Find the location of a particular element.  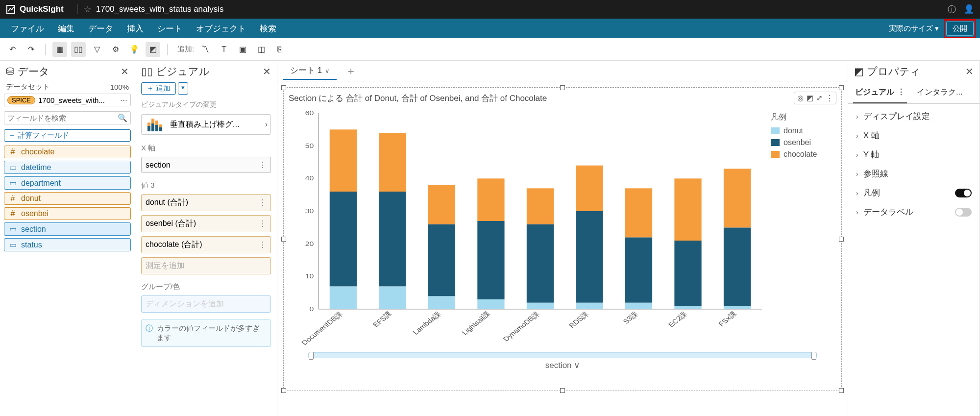

menu-data: データ is located at coordinates (101, 28).